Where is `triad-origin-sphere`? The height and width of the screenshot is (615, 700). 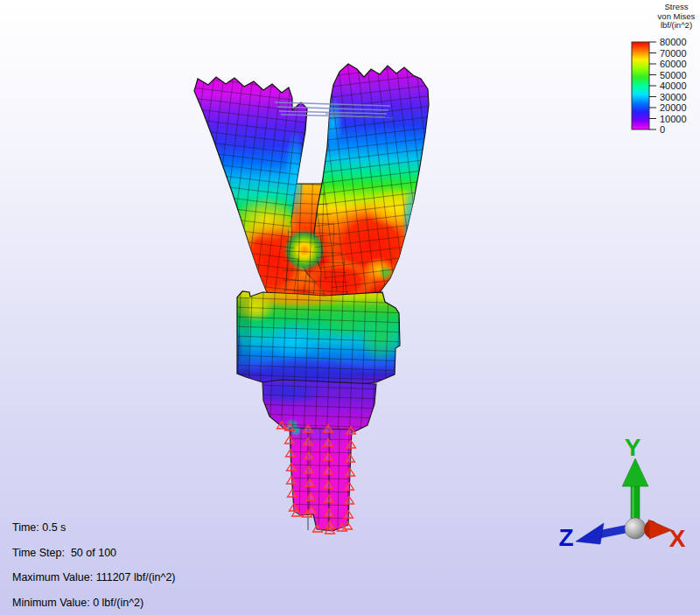 triad-origin-sphere is located at coordinates (635, 528).